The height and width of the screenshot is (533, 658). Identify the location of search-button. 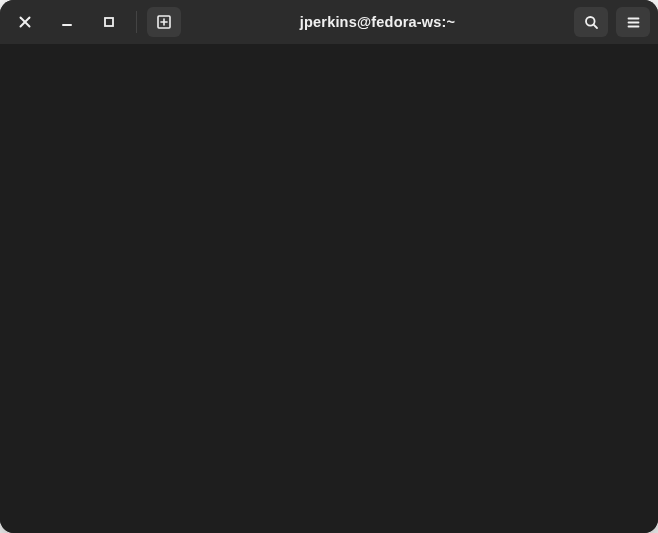
(591, 22).